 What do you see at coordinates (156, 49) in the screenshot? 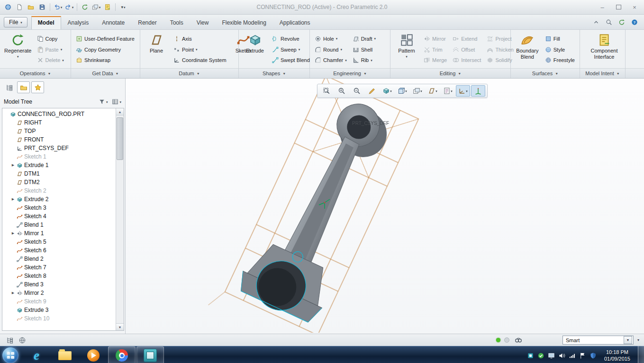
I see `plane-button: Plane` at bounding box center [156, 49].